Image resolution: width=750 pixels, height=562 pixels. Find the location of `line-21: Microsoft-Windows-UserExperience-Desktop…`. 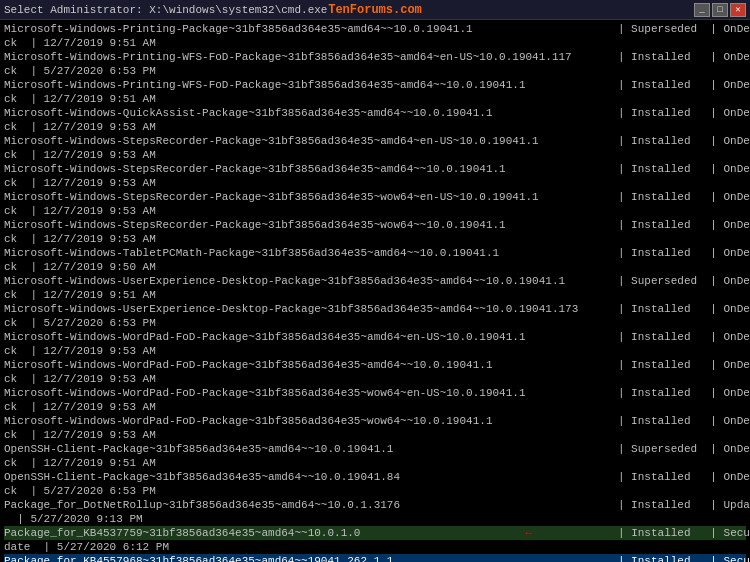

line-21: Microsoft-Windows-UserExperience-Desktop… is located at coordinates (375, 309).